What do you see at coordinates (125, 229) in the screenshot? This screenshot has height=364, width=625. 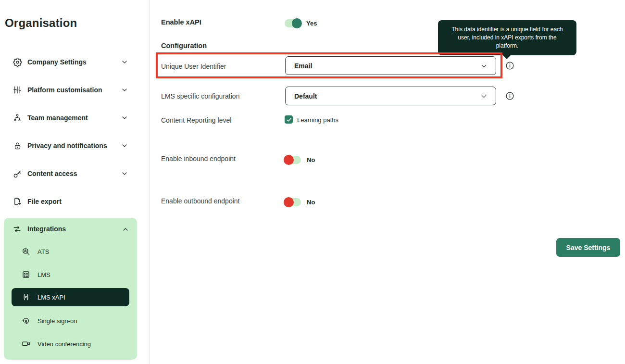 I see `chevron-up-icon` at bounding box center [125, 229].